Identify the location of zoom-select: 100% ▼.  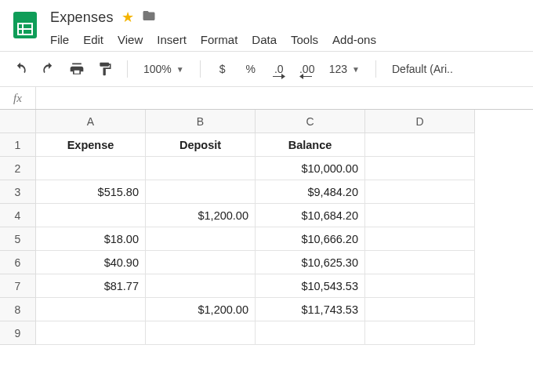
(164, 69).